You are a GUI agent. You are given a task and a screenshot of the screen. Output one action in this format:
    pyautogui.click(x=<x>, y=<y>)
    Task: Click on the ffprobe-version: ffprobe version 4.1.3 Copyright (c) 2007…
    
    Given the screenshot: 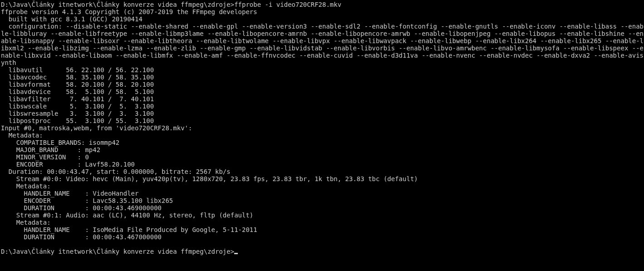 What is the action you would take?
    pyautogui.click(x=129, y=12)
    